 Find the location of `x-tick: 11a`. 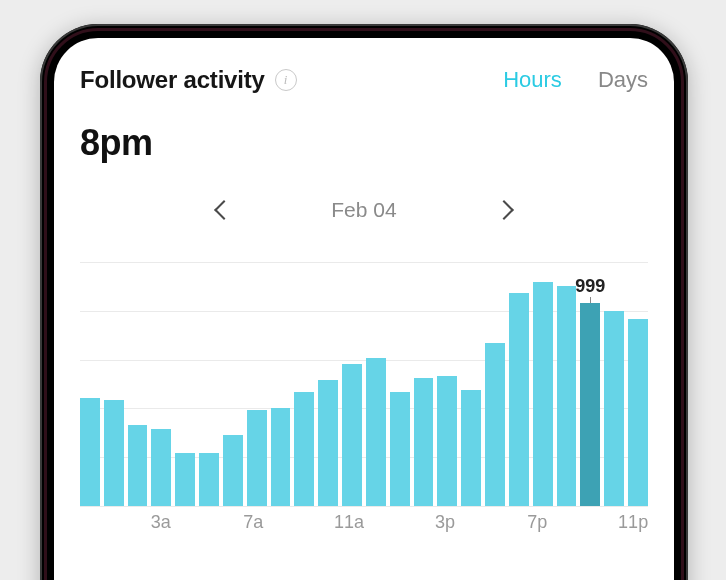

x-tick: 11a is located at coordinates (349, 523).